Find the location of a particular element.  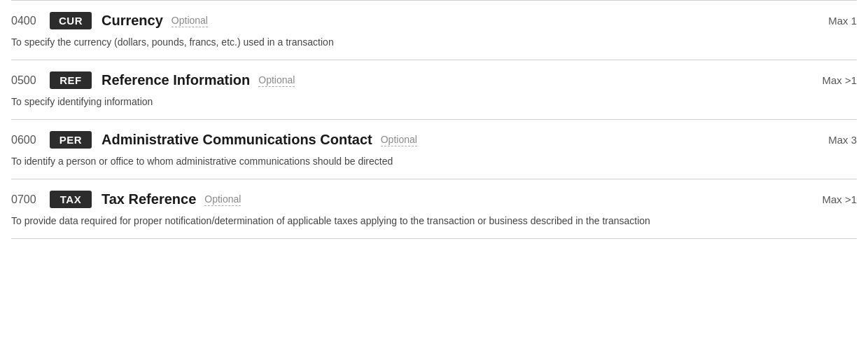

segment-max-label: Max 1 is located at coordinates (843, 21).